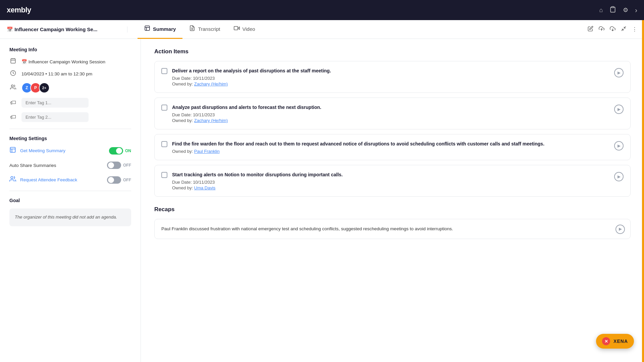 This screenshot has width=644, height=362. Describe the element at coordinates (111, 165) in the screenshot. I see `toggle-thumb-auto-share` at that location.